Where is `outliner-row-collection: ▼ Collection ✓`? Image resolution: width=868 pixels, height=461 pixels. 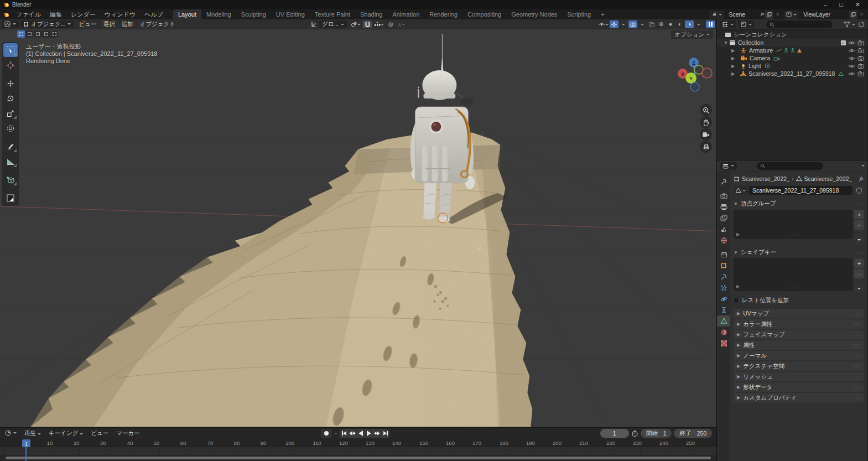 outliner-row-collection: ▼ Collection ✓ is located at coordinates (792, 43).